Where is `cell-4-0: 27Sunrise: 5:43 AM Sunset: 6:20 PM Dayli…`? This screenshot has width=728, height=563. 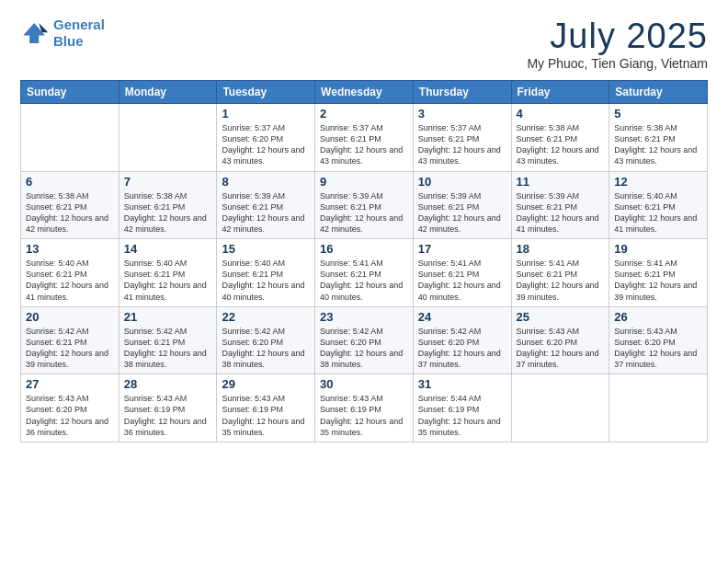 cell-4-0: 27Sunrise: 5:43 AM Sunset: 6:20 PM Dayli… is located at coordinates (70, 408).